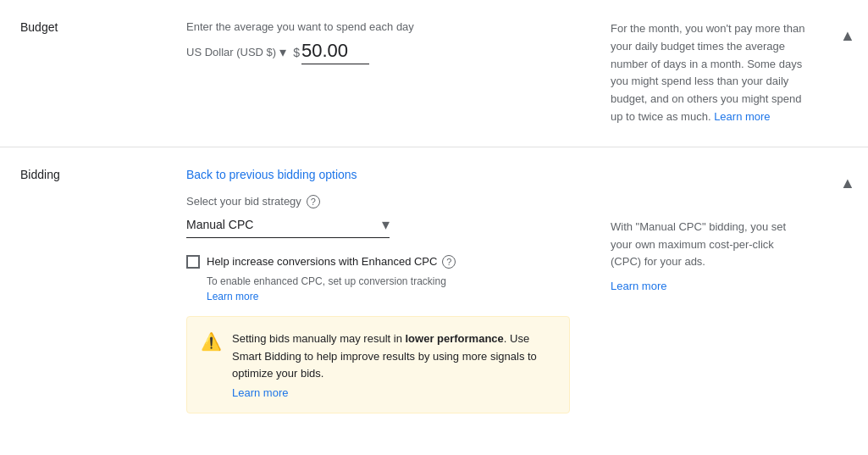 The width and height of the screenshot is (868, 455). Describe the element at coordinates (454, 339) in the screenshot. I see `warning-bold-text: lower performance` at that location.